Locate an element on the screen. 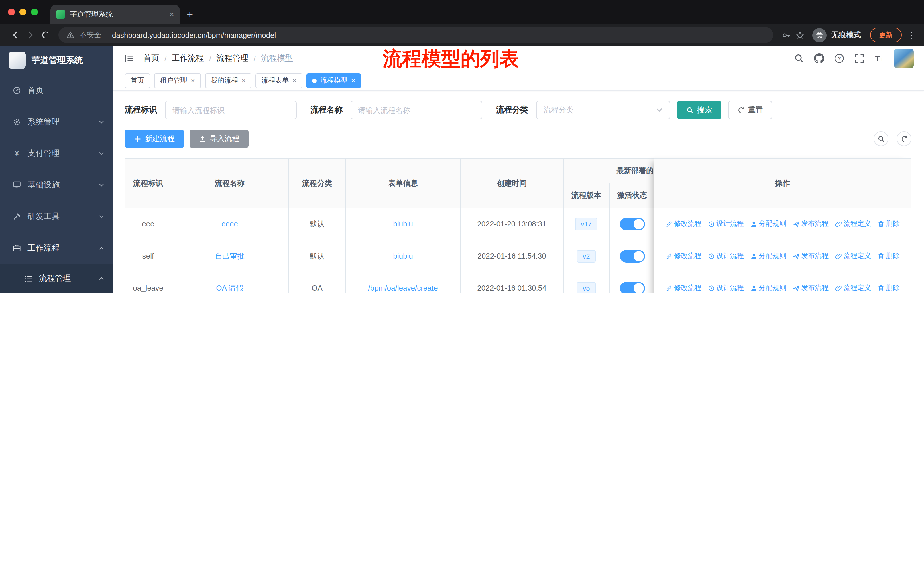  sidebar-item-label: 基础设施 is located at coordinates (44, 185).